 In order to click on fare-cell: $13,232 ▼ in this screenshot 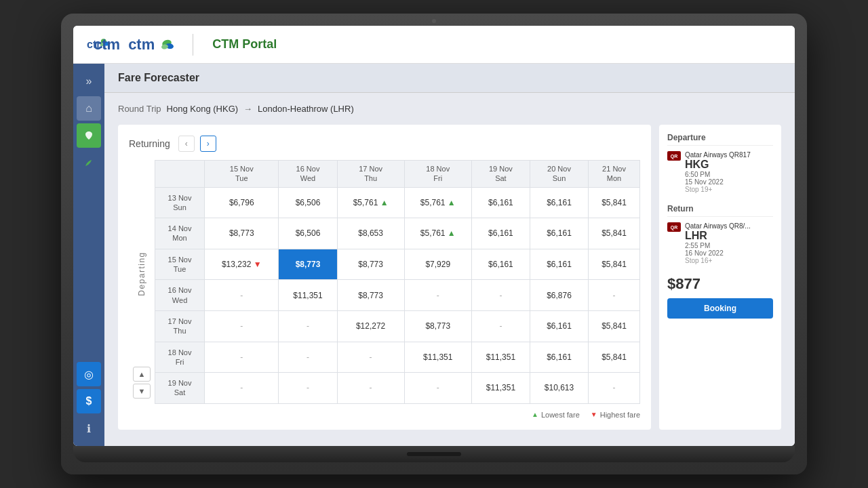, I will do `click(241, 264)`.